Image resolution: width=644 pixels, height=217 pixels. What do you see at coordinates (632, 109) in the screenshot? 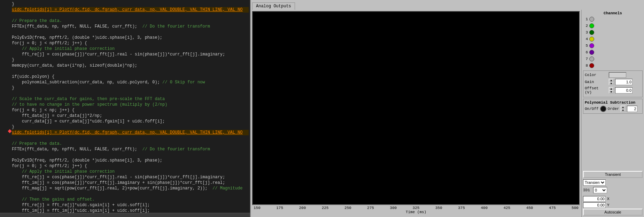
I see `order-input` at bounding box center [632, 109].